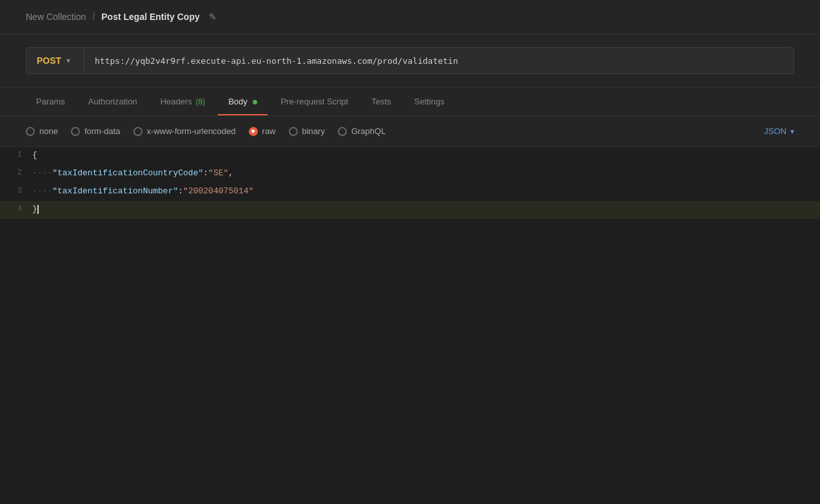 This screenshot has height=504, width=820. What do you see at coordinates (177, 102) in the screenshot?
I see `tab-headers-label: Headers` at bounding box center [177, 102].